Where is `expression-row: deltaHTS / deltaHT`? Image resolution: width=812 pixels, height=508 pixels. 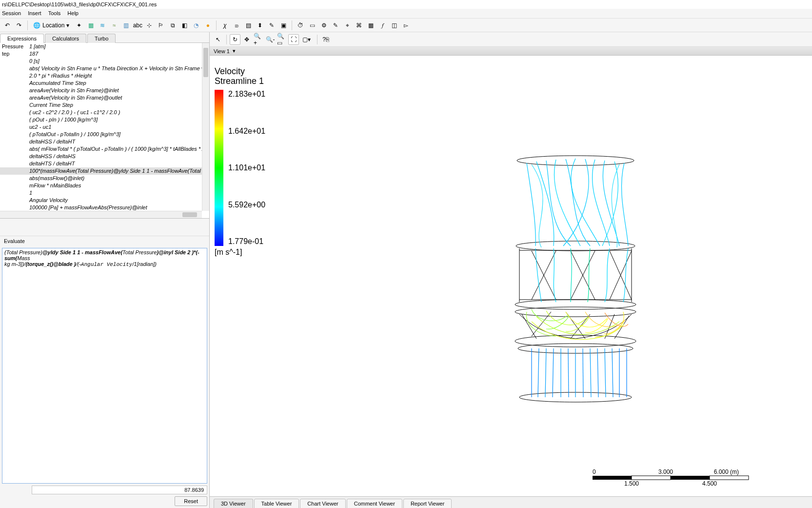
expression-row: deltaHTS / deltaHT is located at coordinates (101, 164).